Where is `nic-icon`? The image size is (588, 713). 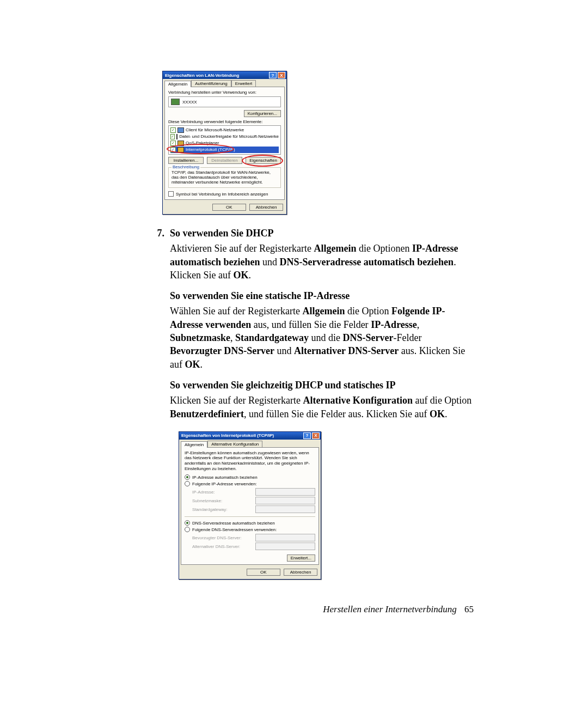
nic-icon is located at coordinates (175, 102).